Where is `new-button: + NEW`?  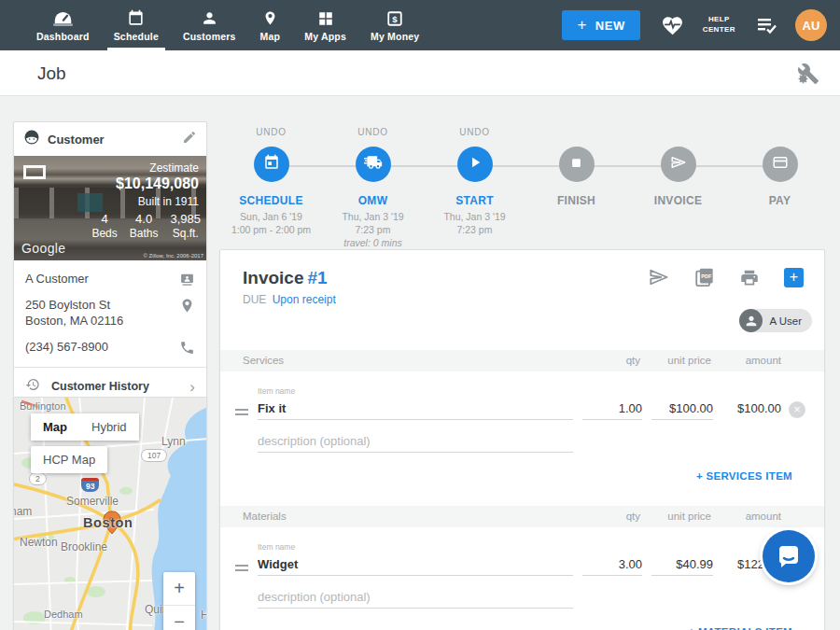 new-button: + NEW is located at coordinates (601, 25).